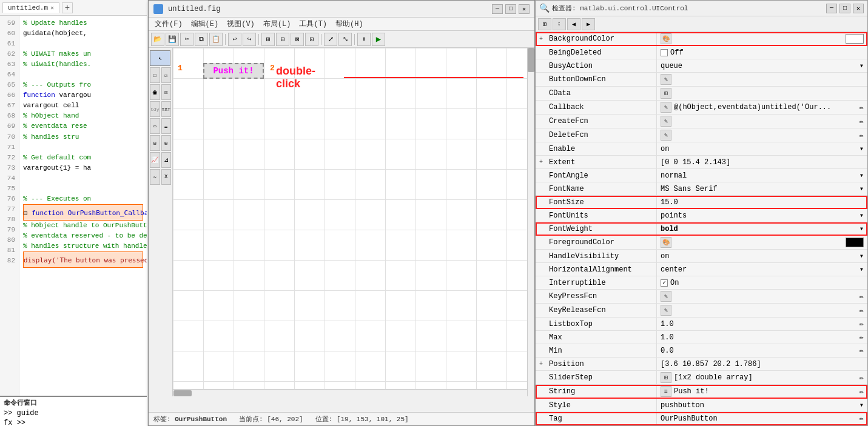  What do you see at coordinates (169, 24) in the screenshot?
I see `menu-file: 文件(F)` at bounding box center [169, 24].